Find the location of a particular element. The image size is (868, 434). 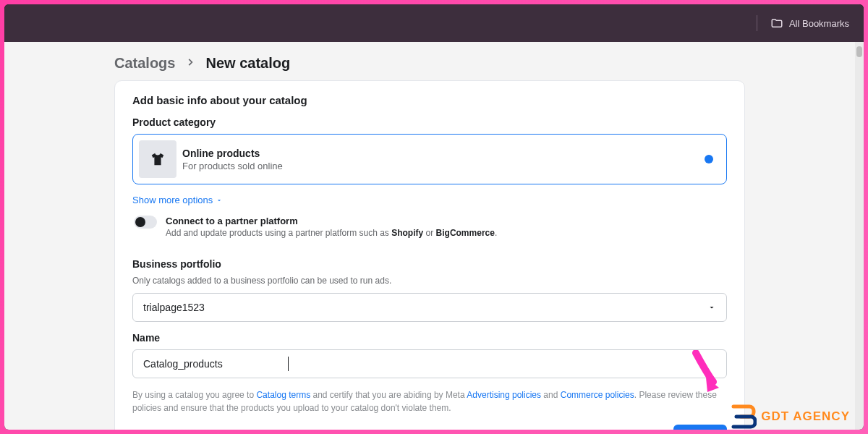

tshirt-icon is located at coordinates (158, 159).